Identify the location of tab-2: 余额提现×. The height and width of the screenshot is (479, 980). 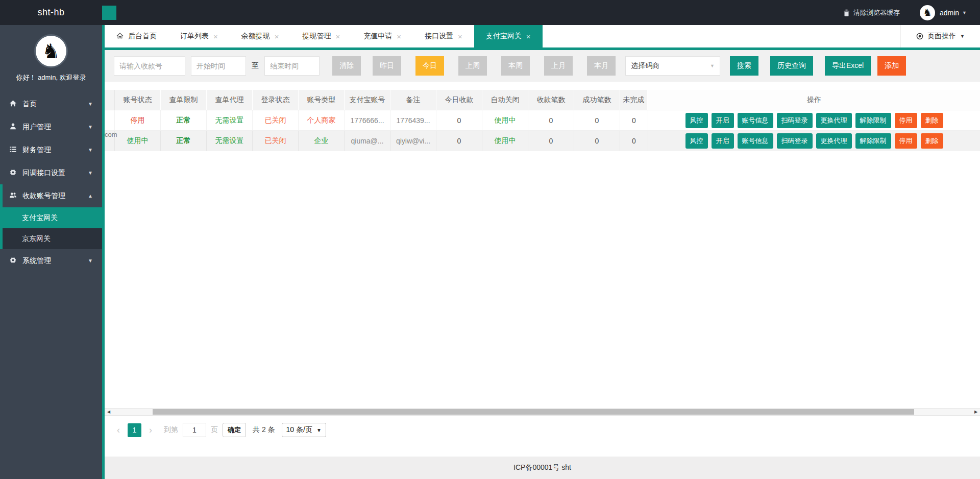
(260, 36).